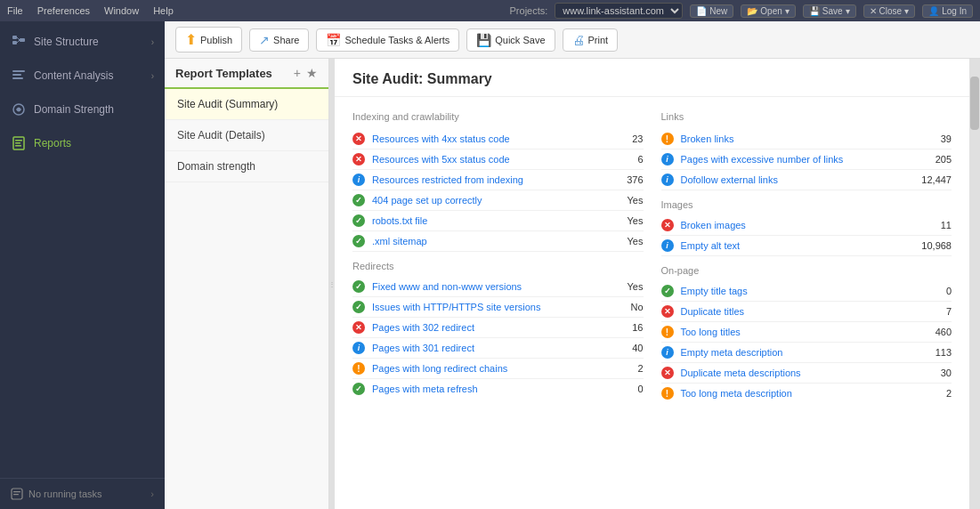 This screenshot has height=509, width=980. What do you see at coordinates (668, 139) in the screenshot?
I see `status-icon-orange` at bounding box center [668, 139].